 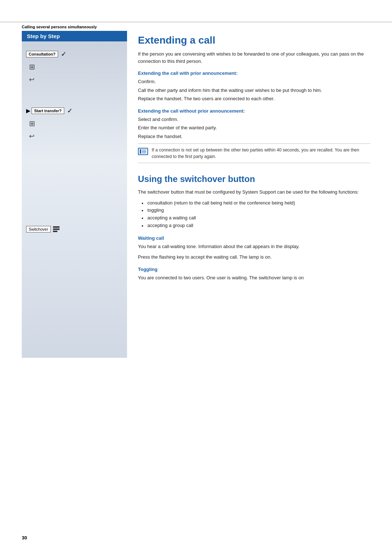 I want to click on note-box: If a connection is not set up between th…, so click(x=254, y=153).